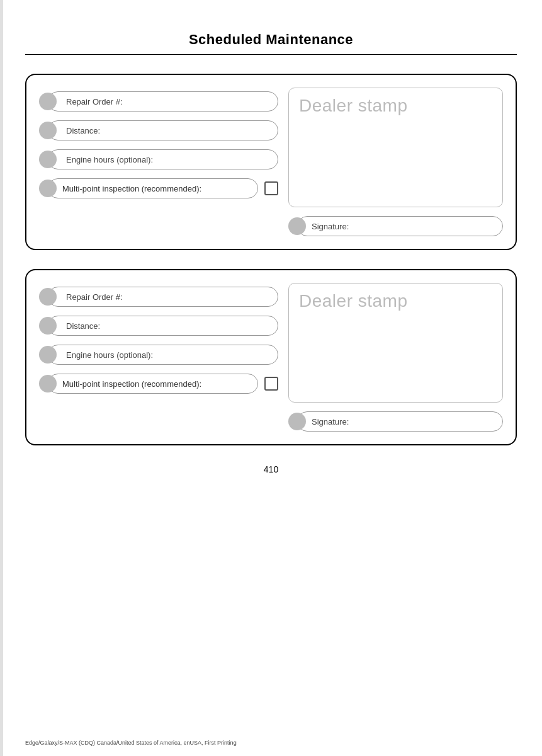 The height and width of the screenshot is (756, 542). What do you see at coordinates (163, 159) in the screenshot?
I see `engine-hours-field-1: Engine hours (optional):` at bounding box center [163, 159].